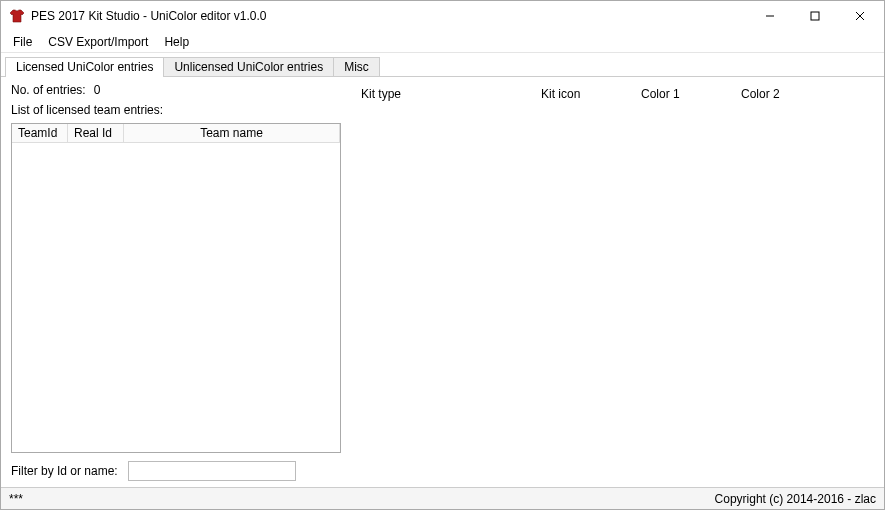  Describe the element at coordinates (770, 16) in the screenshot. I see `minimize-button` at that location.